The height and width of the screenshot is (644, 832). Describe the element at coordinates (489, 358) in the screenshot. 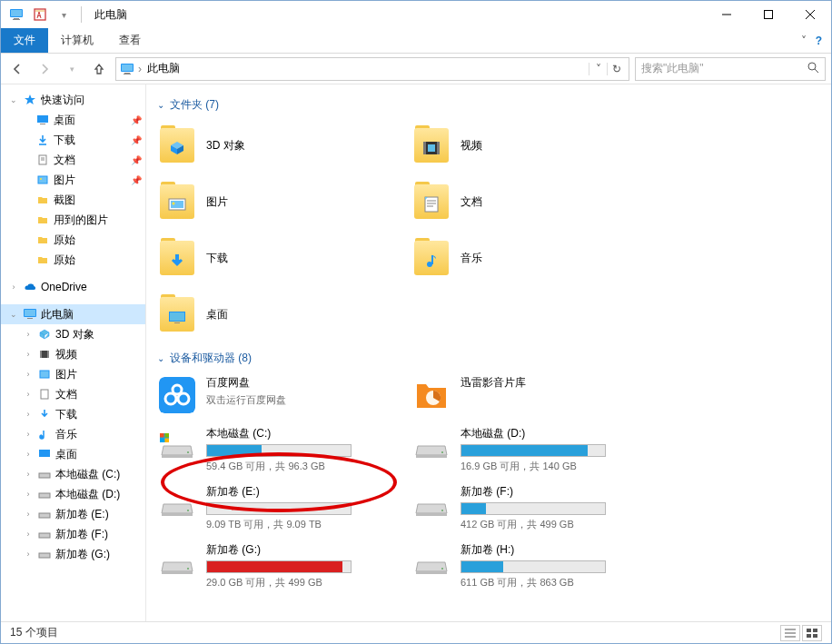

I see `group-drives: ⌄ 设备和驱动器 (8)` at that location.